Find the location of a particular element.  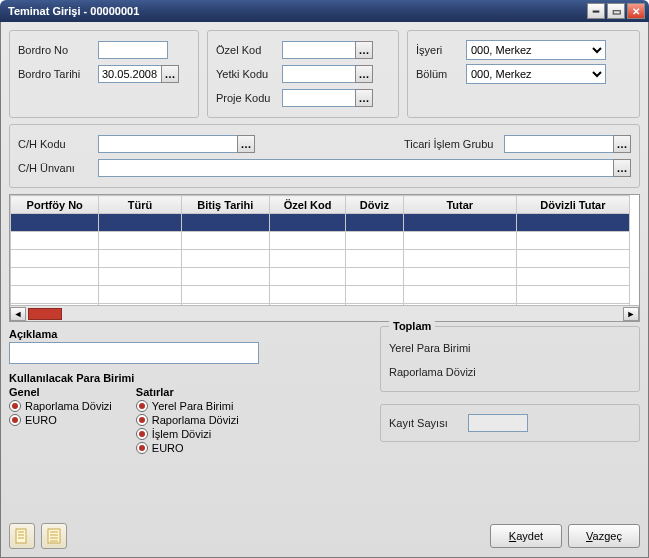

radio-satir-yerel: Yerel Para Birimi is located at coordinates (188, 406).